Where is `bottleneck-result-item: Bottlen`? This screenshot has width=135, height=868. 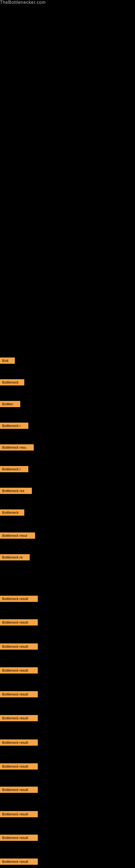
bottleneck-result-item: Bottlen is located at coordinates (10, 404).